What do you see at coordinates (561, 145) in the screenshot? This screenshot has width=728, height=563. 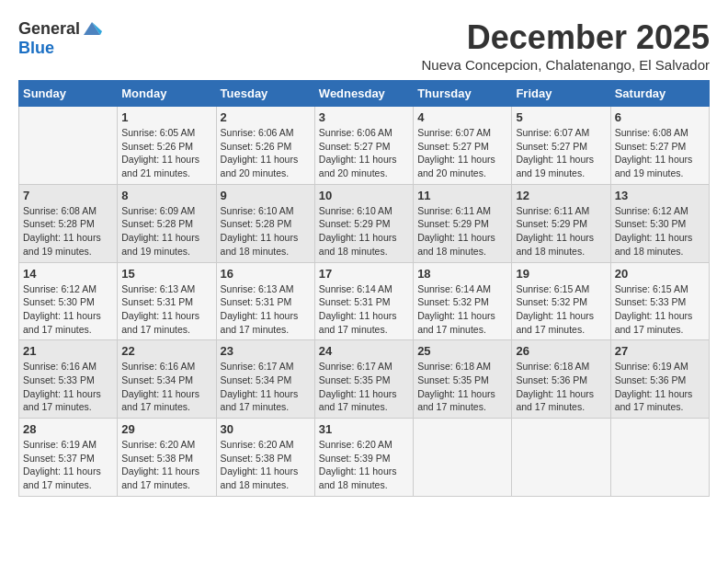 I see `calendar-cell: 5Sunrise: 6:07 AMSunset: 5:27 PMDaylight…` at bounding box center [561, 145].